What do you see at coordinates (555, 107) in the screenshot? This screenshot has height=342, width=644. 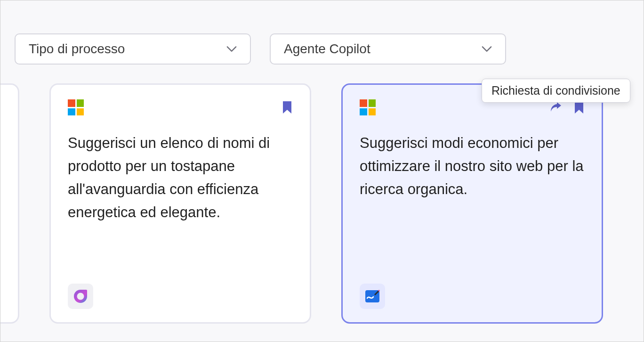 I see `share-icon` at bounding box center [555, 107].